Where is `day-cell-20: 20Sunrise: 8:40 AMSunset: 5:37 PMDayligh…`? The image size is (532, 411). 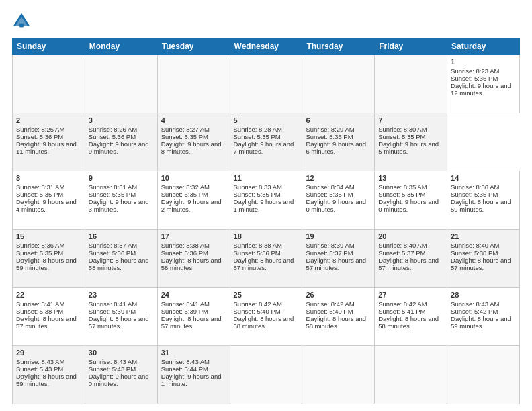 day-cell-20: 20Sunrise: 8:40 AMSunset: 5:37 PMDayligh… is located at coordinates (411, 258).